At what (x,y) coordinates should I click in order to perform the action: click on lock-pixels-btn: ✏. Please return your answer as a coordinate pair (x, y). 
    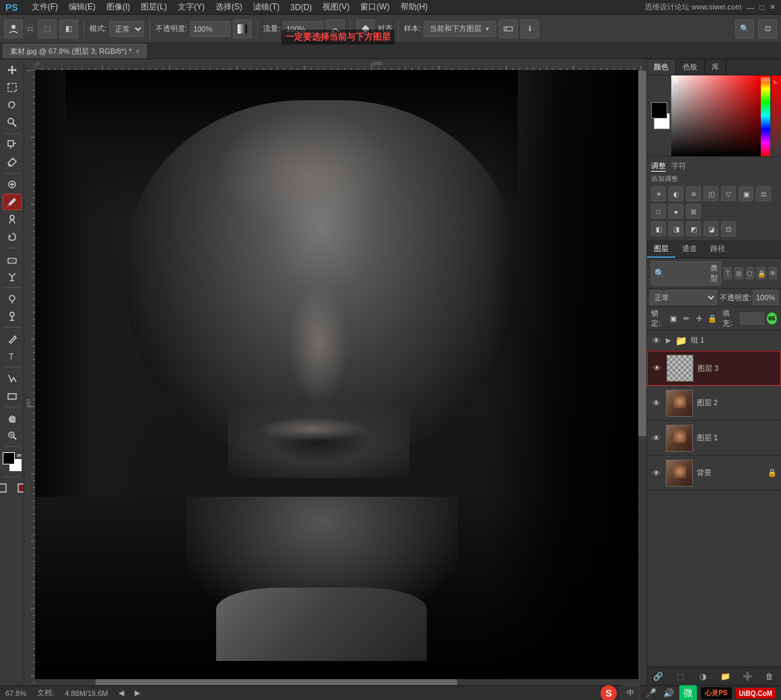
    Looking at the image, I should click on (687, 318).